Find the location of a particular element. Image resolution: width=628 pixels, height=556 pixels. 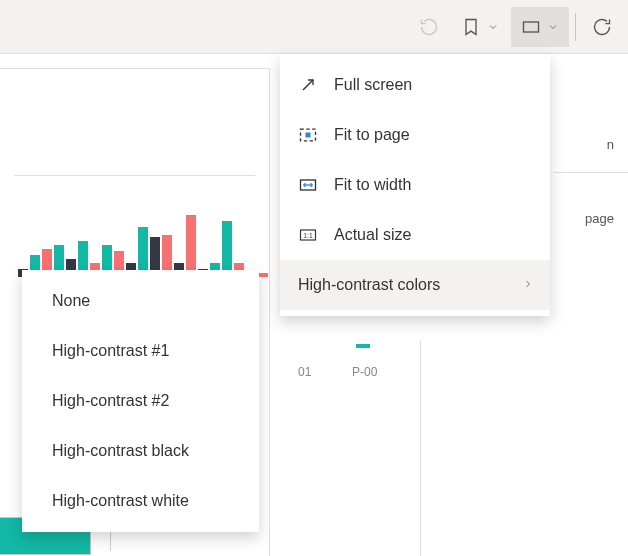

chevron-right-icon is located at coordinates (528, 285).